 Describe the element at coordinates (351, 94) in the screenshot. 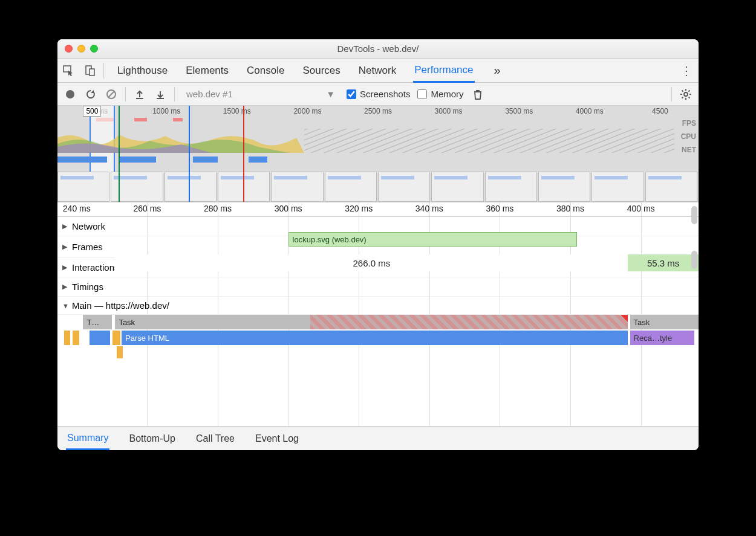

I see `screenshots-checkbox` at that location.